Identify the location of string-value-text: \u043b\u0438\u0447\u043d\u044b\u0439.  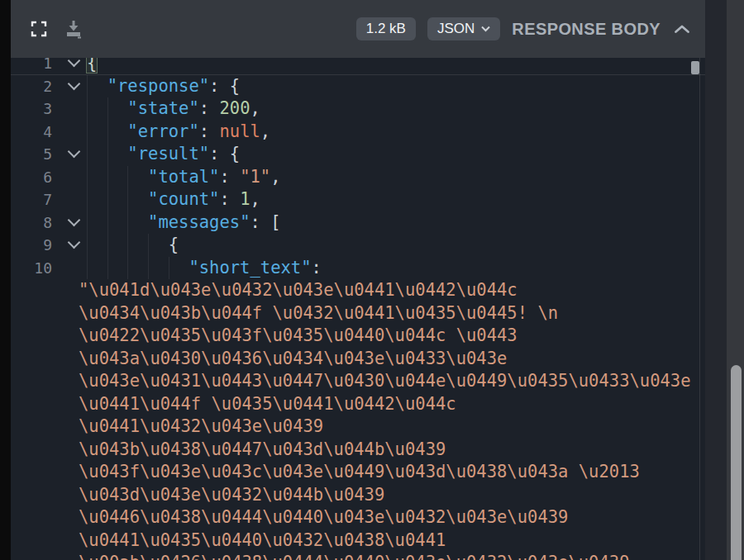
(262, 450).